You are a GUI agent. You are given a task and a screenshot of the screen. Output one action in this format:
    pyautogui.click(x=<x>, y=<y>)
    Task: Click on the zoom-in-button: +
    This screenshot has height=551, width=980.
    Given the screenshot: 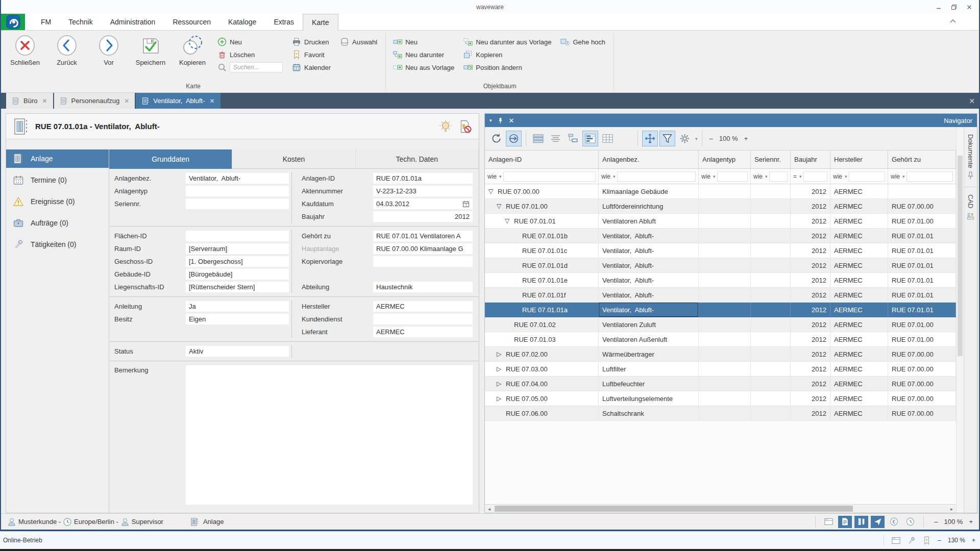 What is the action you would take?
    pyautogui.click(x=971, y=521)
    